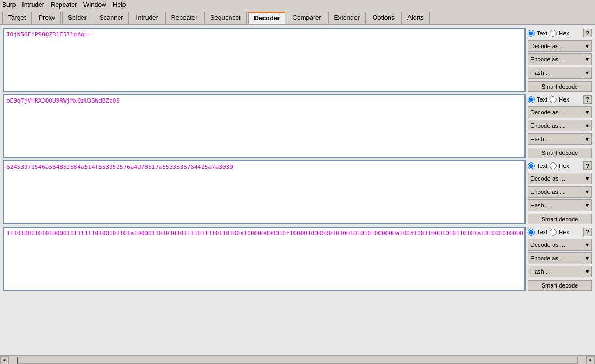 The image size is (595, 364). What do you see at coordinates (555, 179) in the screenshot?
I see `decode-as-button-3: Decode as ...` at bounding box center [555, 179].